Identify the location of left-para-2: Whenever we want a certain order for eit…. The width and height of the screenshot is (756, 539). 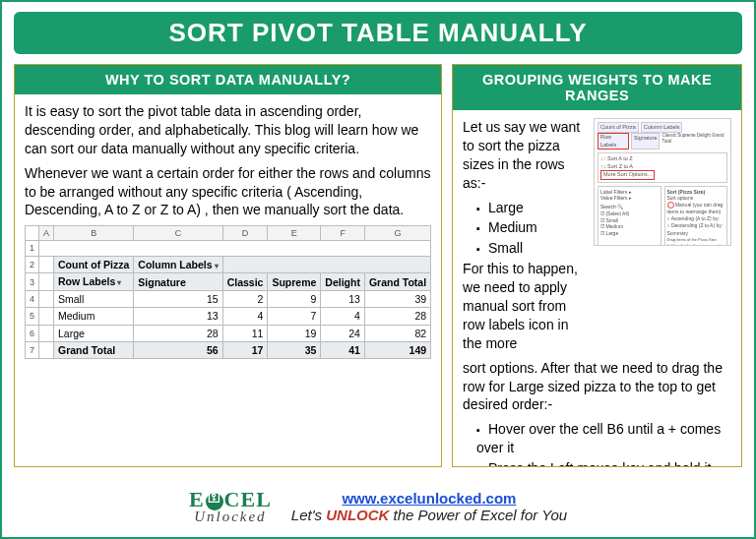
(228, 193).